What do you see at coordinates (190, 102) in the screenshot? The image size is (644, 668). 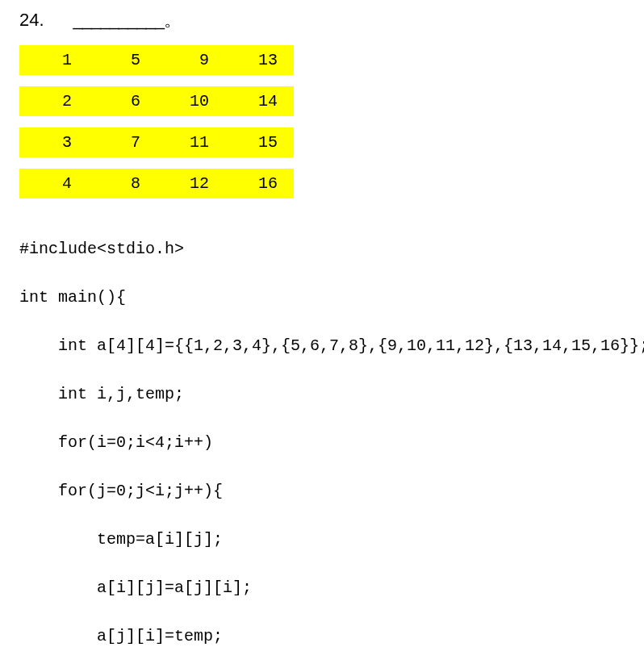 I see `matrix-cell: 10` at bounding box center [190, 102].